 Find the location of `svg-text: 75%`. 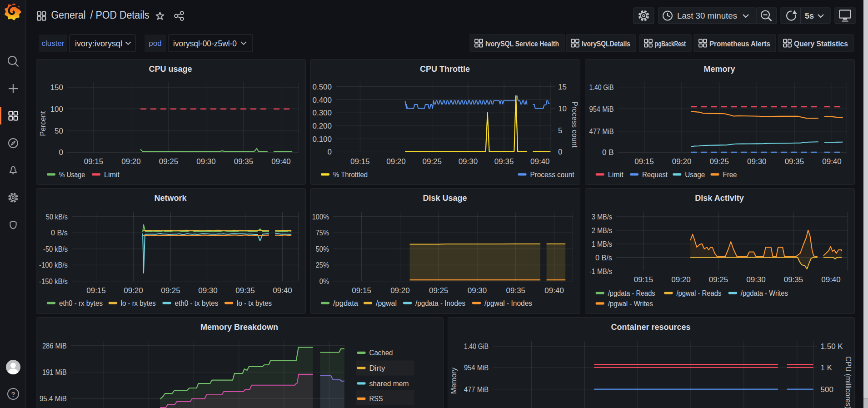

svg-text: 75% is located at coordinates (323, 233).